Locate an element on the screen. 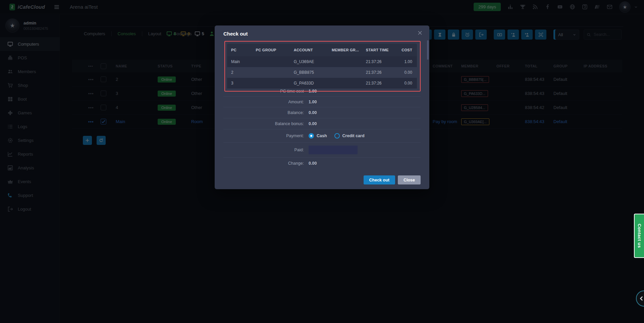  checkout-table-row-2: 2G_BBB87521:37:260.00 is located at coordinates (322, 72).